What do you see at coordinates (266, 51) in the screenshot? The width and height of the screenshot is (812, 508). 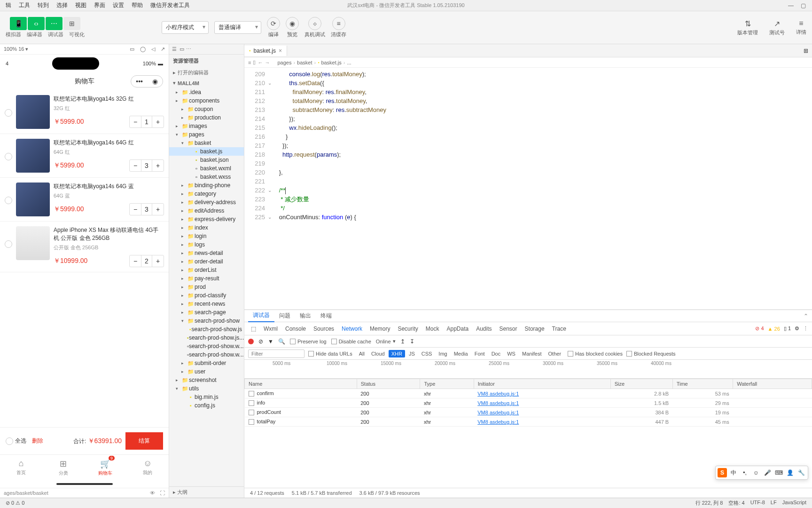 I see `editor-tab: ▪ basket.js ×` at bounding box center [266, 51].